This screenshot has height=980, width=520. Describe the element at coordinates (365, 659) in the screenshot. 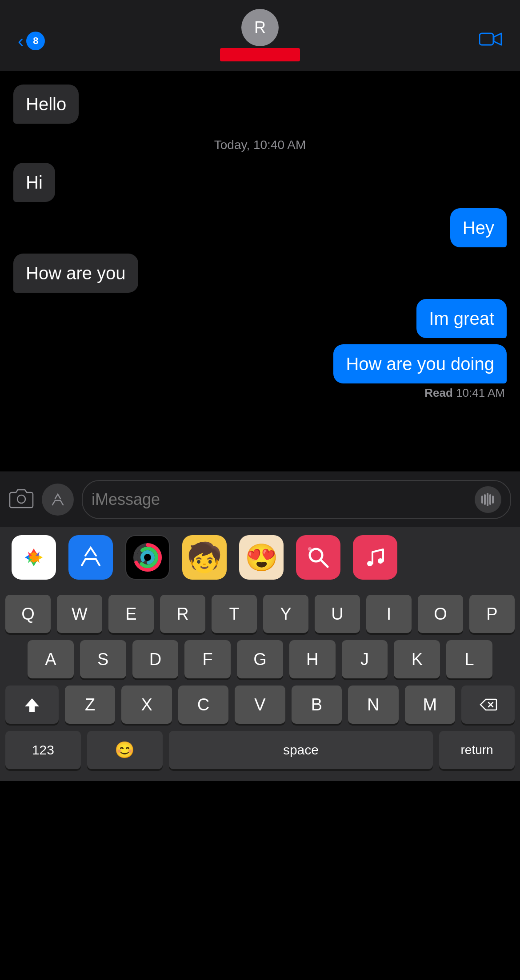

I see `key-j: J` at that location.